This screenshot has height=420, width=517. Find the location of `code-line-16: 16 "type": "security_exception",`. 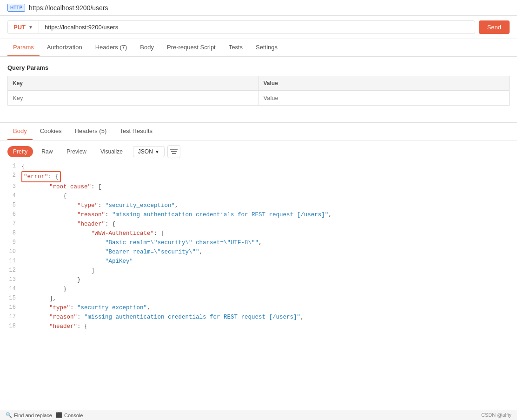

code-line-16: 16 "type": "security_exception", is located at coordinates (258, 308).